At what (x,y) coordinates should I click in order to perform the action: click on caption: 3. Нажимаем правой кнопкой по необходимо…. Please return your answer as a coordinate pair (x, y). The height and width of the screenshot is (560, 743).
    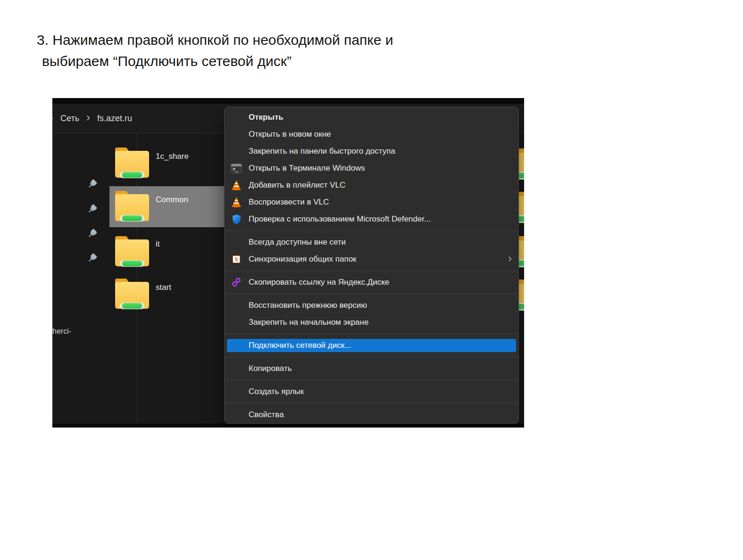
    Looking at the image, I should click on (215, 50).